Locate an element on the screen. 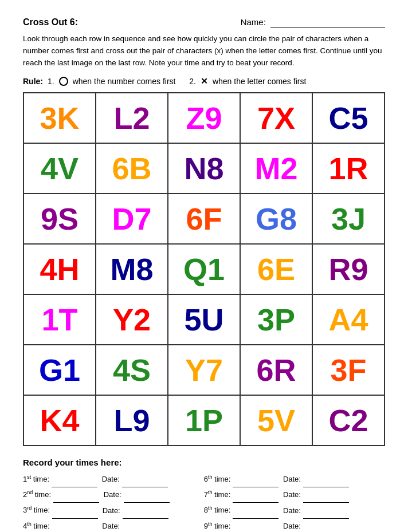 This screenshot has width=408, height=532. grid-cell-3-4: R9 is located at coordinates (348, 269).